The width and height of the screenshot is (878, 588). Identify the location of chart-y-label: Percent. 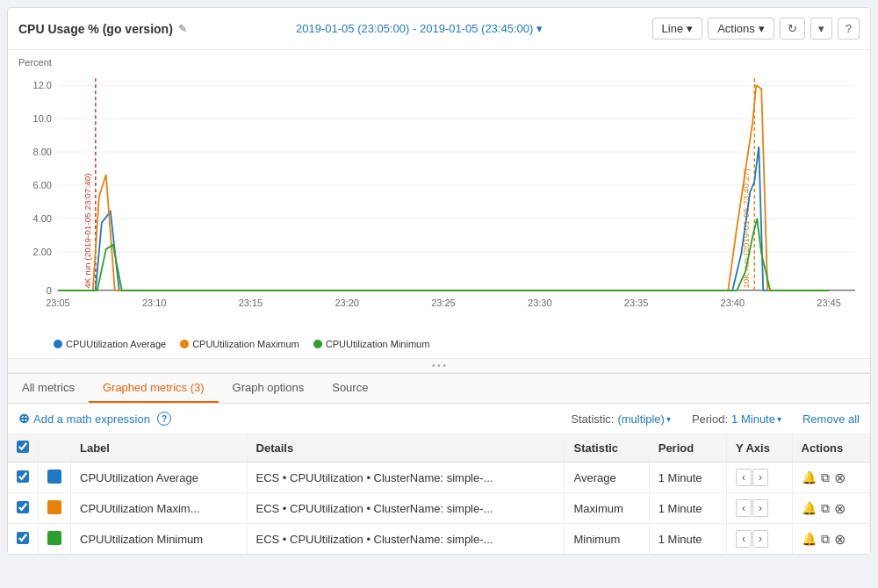
(439, 62).